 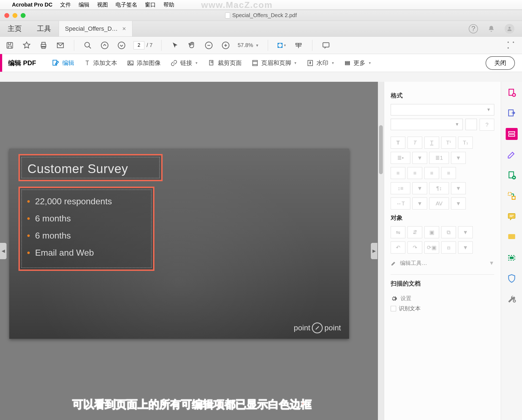 I want to click on fit-page-icon: ▼, so click(x=282, y=45).